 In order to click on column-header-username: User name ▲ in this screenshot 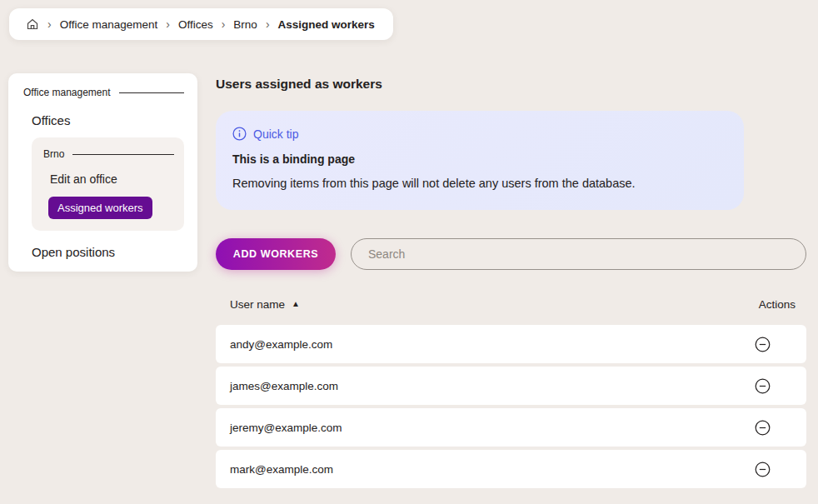, I will do `click(265, 305)`.